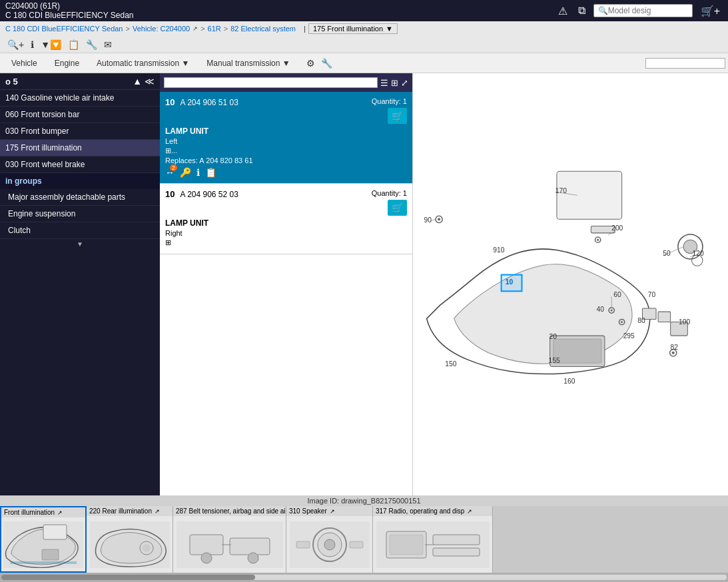 The width and height of the screenshot is (728, 582). What do you see at coordinates (353, 29) in the screenshot?
I see `illumination-dropdown: 175 Front illumination ▼` at bounding box center [353, 29].